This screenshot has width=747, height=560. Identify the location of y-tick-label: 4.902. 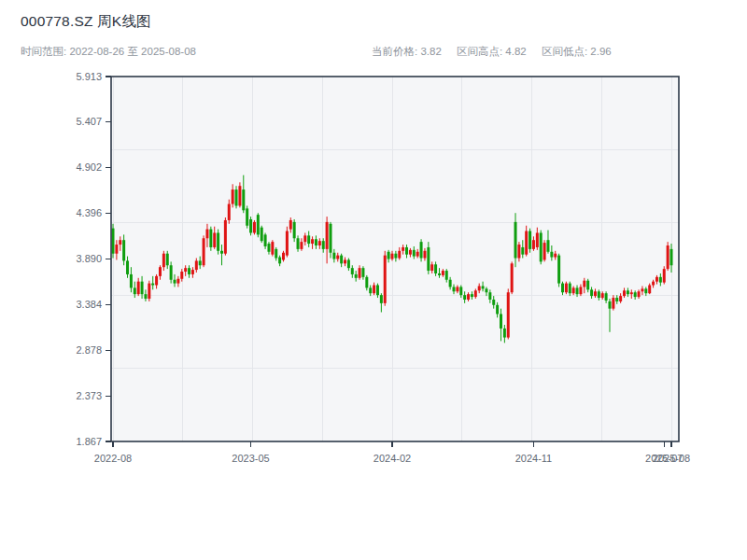
(89, 167).